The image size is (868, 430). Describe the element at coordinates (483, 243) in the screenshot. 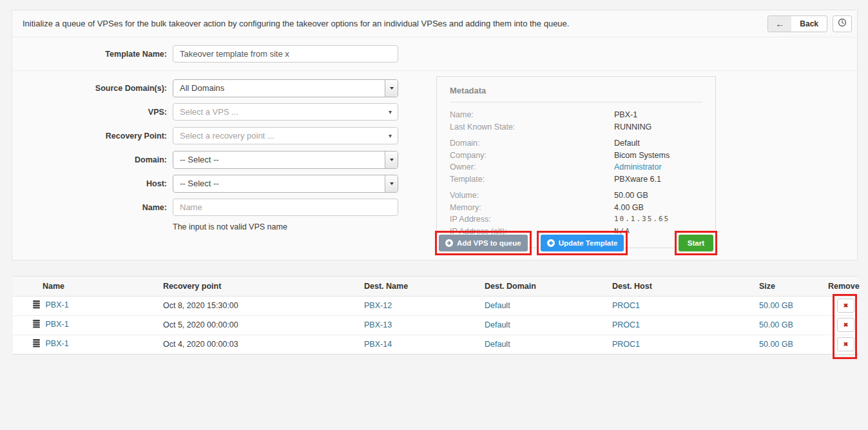

I see `add-vps-to-queue-button: Add VPS to queue` at that location.